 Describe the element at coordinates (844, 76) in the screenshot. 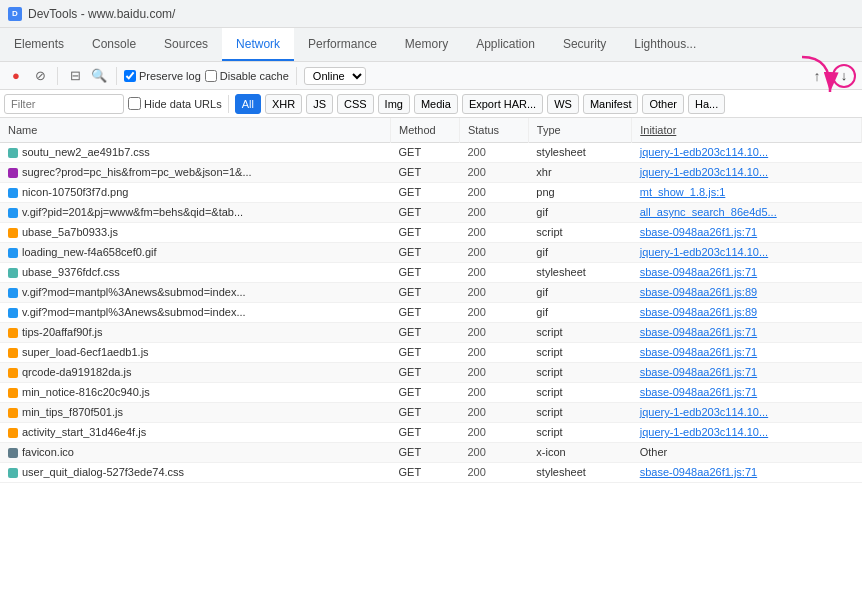

I see `export-button: ↓` at that location.